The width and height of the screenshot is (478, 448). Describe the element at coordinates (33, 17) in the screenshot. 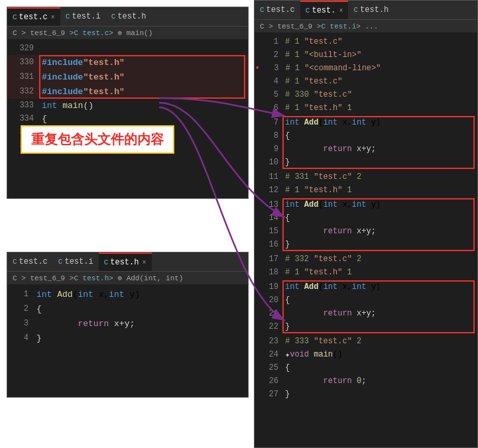

I see `tab-testc-label: test.c` at that location.